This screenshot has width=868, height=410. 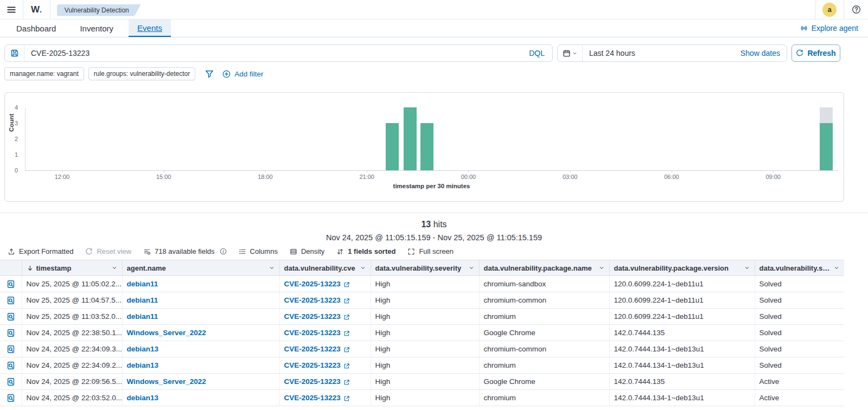 I want to click on refresh-button: Refresh, so click(x=816, y=53).